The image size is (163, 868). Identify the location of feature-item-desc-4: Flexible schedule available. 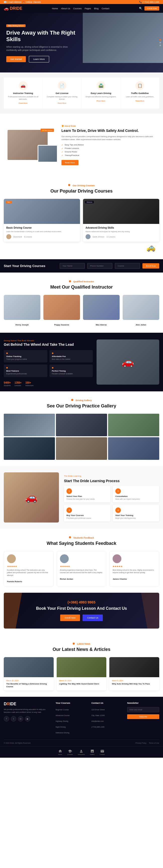
(71, 374).